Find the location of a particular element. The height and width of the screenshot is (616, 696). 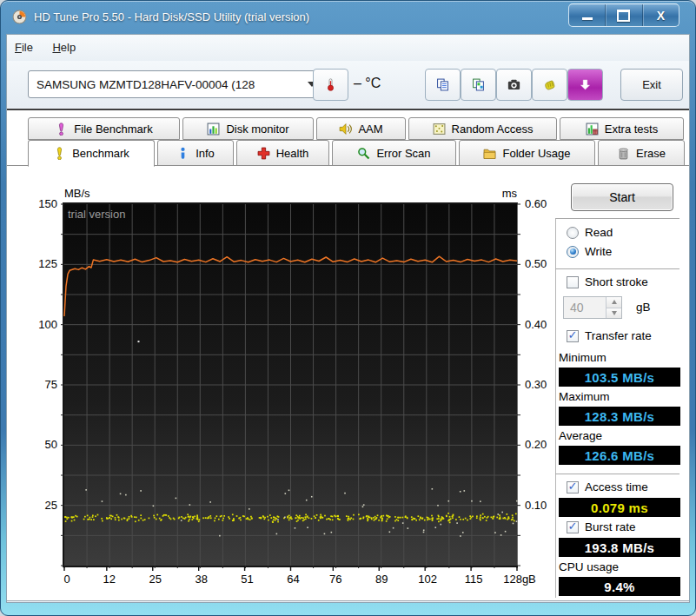

benchmark-icon is located at coordinates (59, 153).